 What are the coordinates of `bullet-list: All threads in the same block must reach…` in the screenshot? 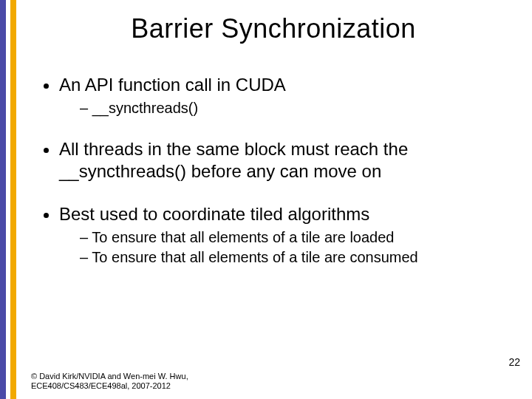 It's located at (275, 160).